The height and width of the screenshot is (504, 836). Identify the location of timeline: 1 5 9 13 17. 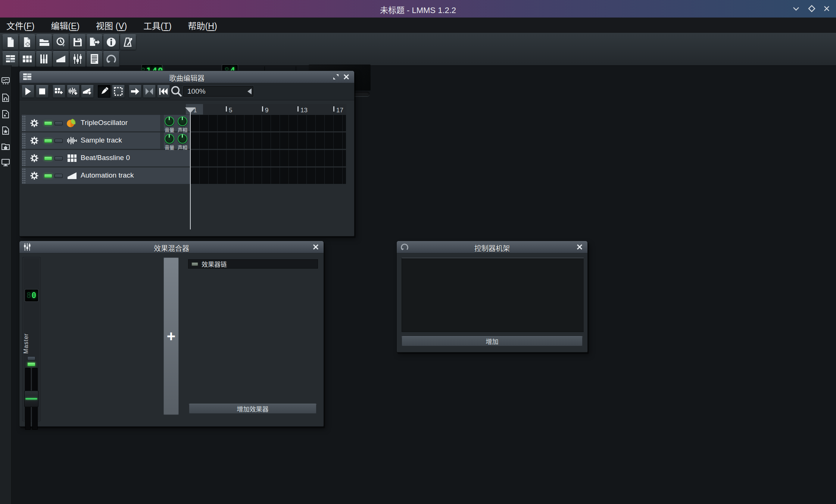
(268, 109).